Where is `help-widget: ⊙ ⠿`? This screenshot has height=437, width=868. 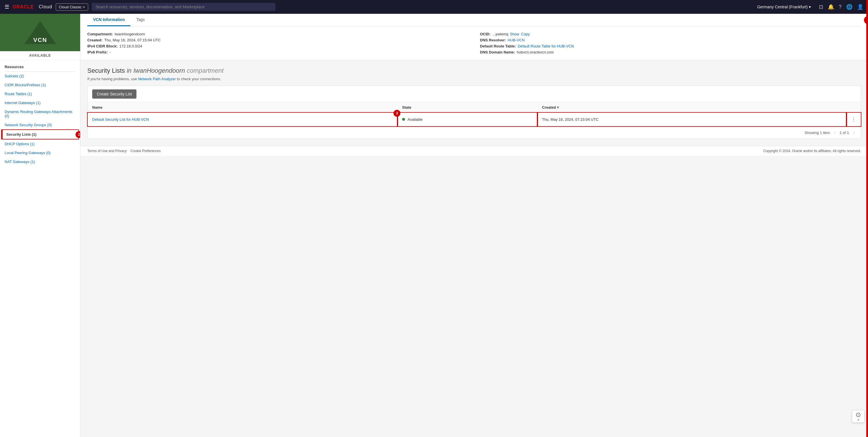 help-widget: ⊙ ⠿ is located at coordinates (858, 416).